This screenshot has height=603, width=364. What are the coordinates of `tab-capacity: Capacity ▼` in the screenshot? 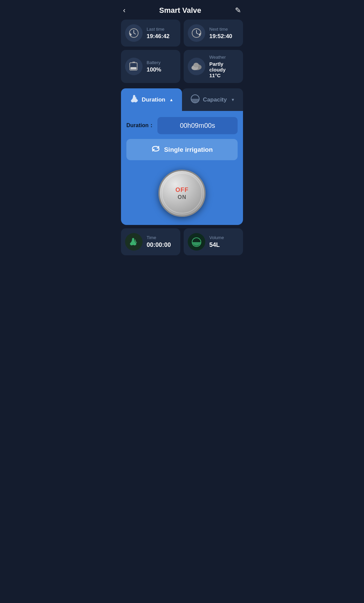 It's located at (212, 100).